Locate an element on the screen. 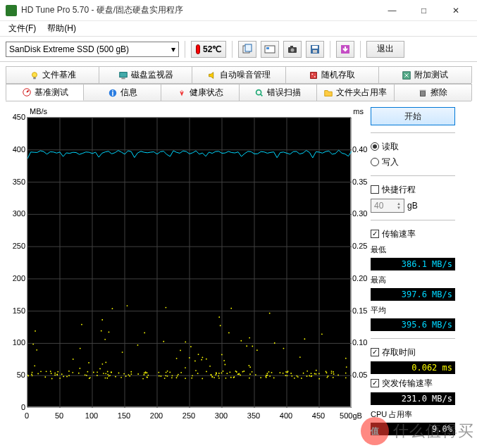 Image resolution: width=477 pixels, height=448 pixels. close-button: ✕ is located at coordinates (455, 11).